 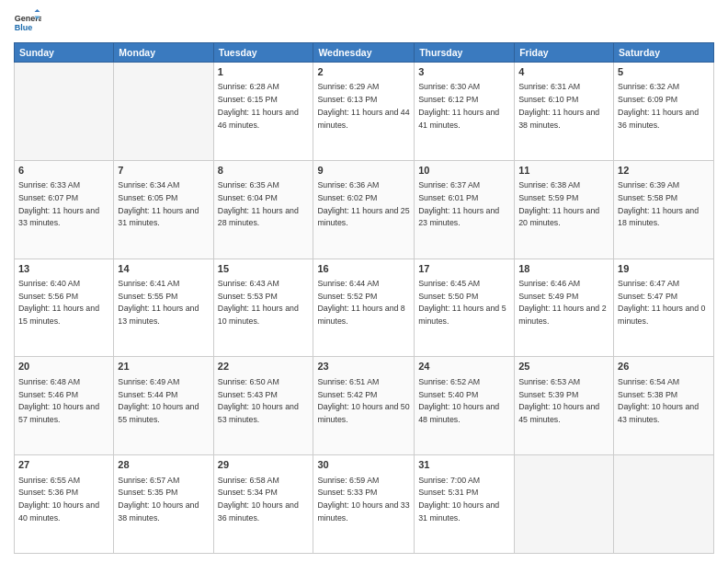 I want to click on calendar-day-cell: 3Sunrise: 6:30 AMSunset: 6:12 PMDaylight…, so click(x=465, y=112).